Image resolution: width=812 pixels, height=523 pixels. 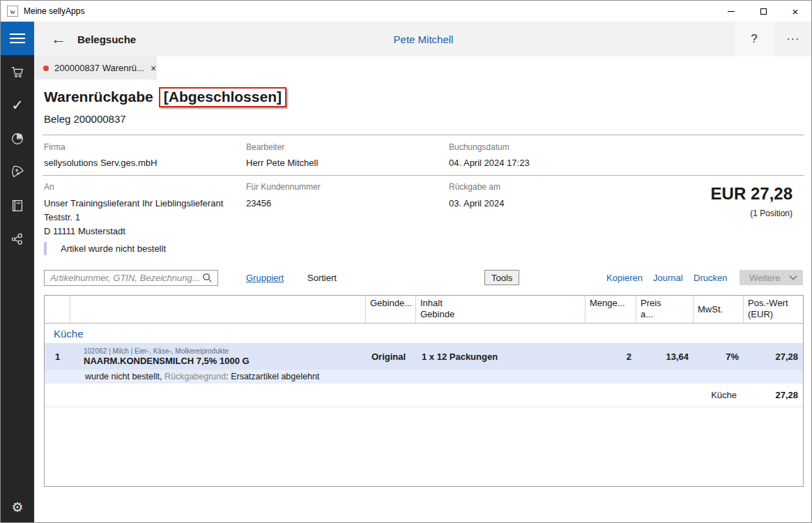 I want to click on field-label-rueckgabe-am: Rückgabe am, so click(x=475, y=187).